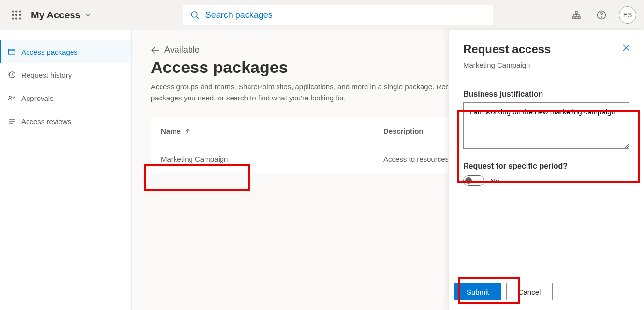  Describe the element at coordinates (49, 52) in the screenshot. I see `sidebar-item-label: Access packages` at that location.